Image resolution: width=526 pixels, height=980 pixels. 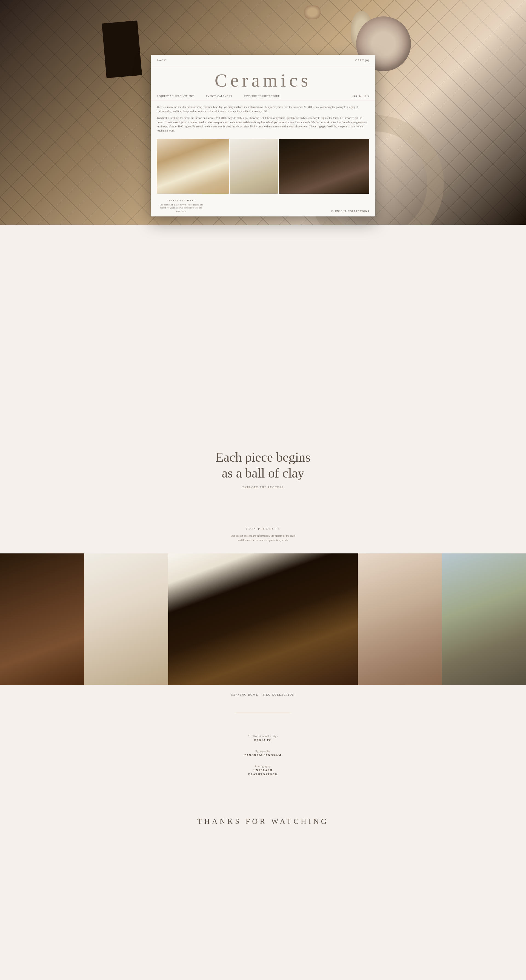 What do you see at coordinates (263, 457) in the screenshot?
I see `tagline-line1: Each piece begins` at bounding box center [263, 457].